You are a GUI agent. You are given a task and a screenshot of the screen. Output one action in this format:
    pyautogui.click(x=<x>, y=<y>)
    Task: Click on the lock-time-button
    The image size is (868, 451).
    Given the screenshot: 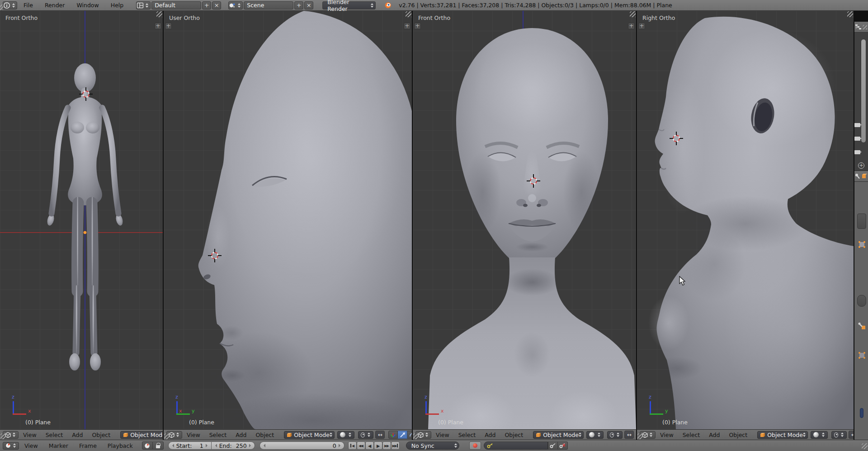 What is the action you would take?
    pyautogui.click(x=158, y=446)
    